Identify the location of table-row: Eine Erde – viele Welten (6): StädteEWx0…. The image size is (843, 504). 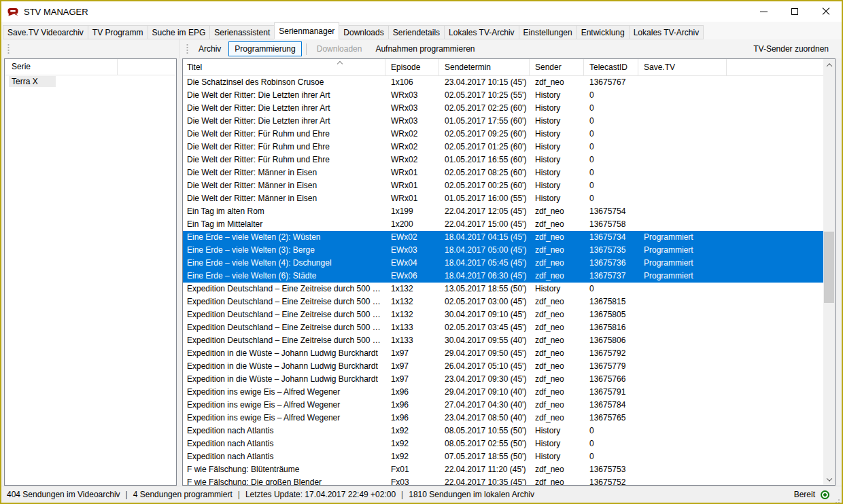
(503, 276).